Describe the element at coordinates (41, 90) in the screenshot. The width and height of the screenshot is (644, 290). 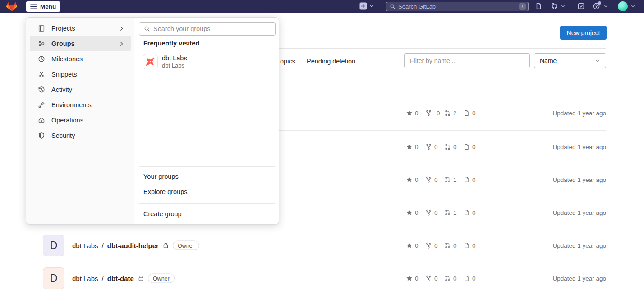
I see `history-icon` at that location.